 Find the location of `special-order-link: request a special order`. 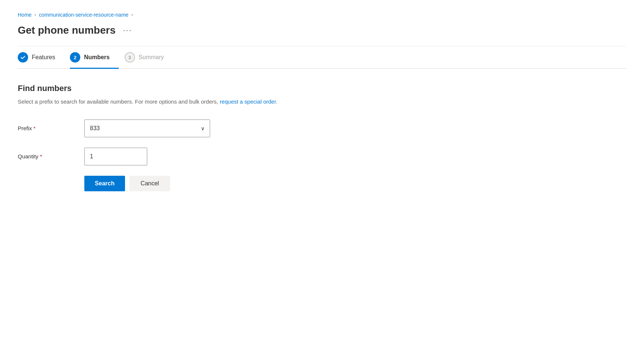

special-order-link: request a special order is located at coordinates (248, 101).